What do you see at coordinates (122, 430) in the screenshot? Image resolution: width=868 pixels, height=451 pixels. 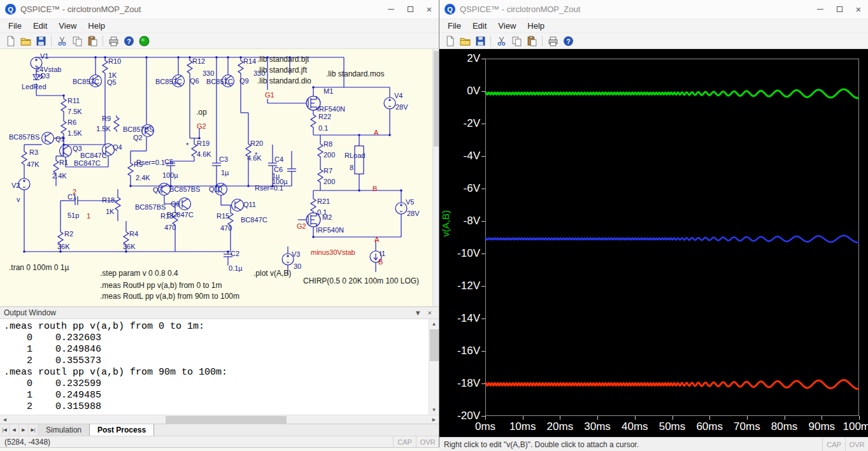 I see `tab-post-process: Post Process` at bounding box center [122, 430].